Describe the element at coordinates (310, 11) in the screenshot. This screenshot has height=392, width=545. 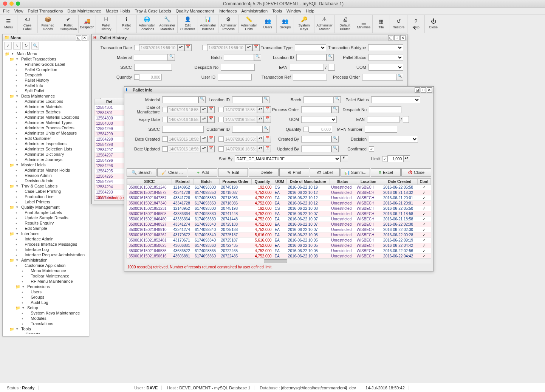
I see `menu-help: Help` at that location.